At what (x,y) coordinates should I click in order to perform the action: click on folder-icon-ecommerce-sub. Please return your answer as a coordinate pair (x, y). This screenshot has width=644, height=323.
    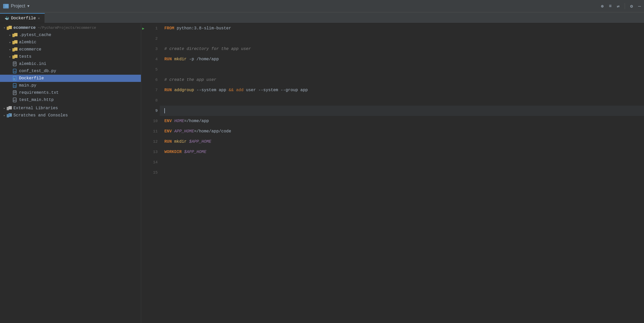
    Looking at the image, I should click on (15, 49).